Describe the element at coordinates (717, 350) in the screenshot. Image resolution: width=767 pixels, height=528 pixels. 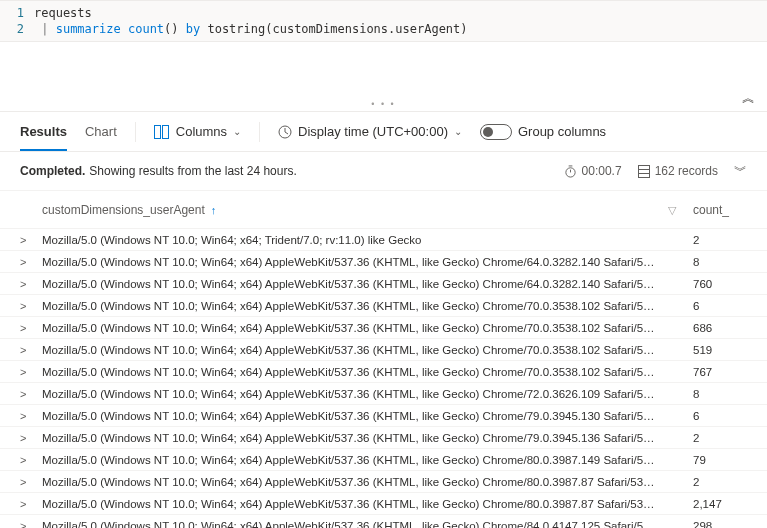
I see `cell-count: 519` at that location.